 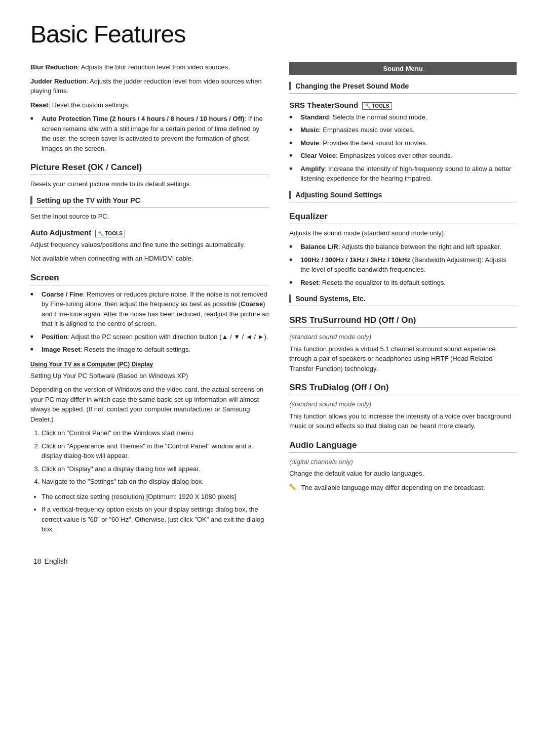 I want to click on step-2: Click on "Appearance and Themes" in the …, so click(x=155, y=451).